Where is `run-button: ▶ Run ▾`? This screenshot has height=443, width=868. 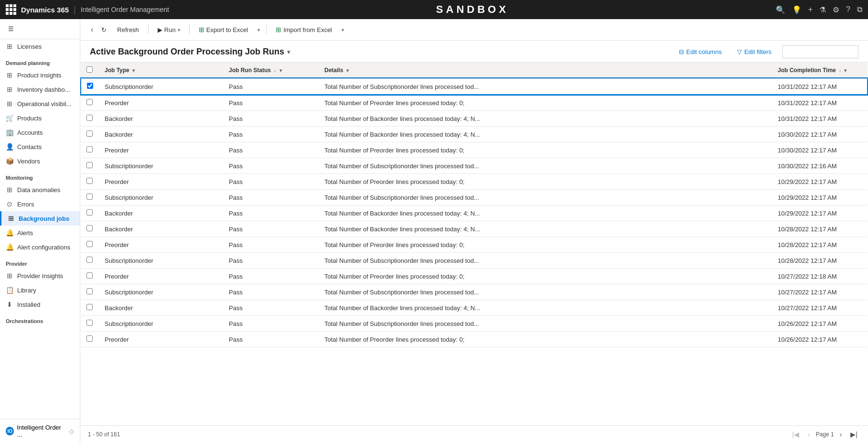
run-button: ▶ Run ▾ is located at coordinates (169, 30).